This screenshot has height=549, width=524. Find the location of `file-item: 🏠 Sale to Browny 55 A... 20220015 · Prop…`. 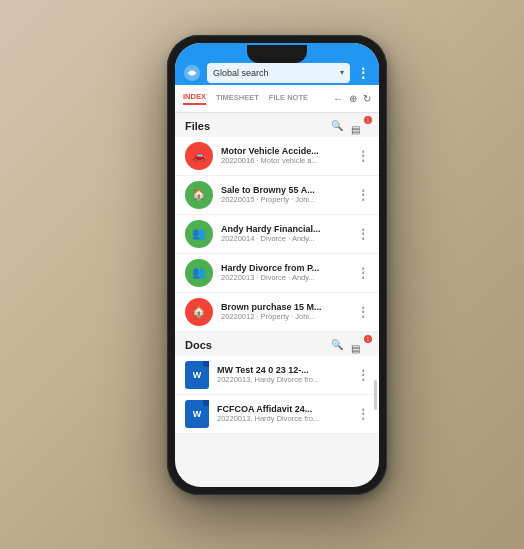

file-item: 🏠 Sale to Browny 55 A... 20220015 · Prop… is located at coordinates (277, 196).